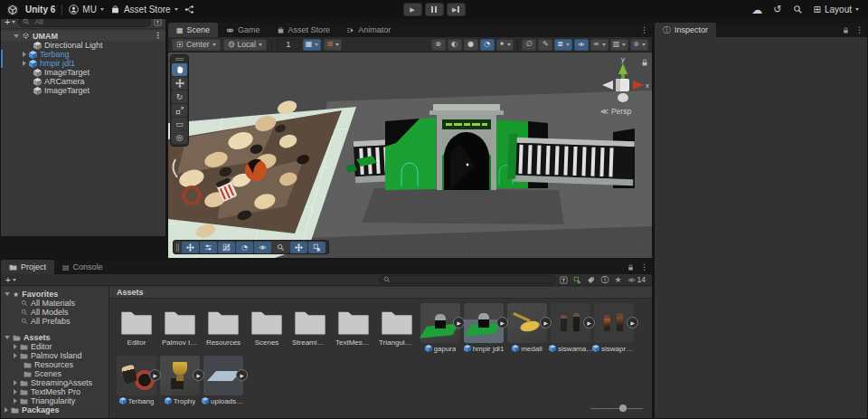 The width and height of the screenshot is (868, 419). Describe the element at coordinates (397, 328) in the screenshot. I see `asset-folder-triangularity: Triangularity` at that location.